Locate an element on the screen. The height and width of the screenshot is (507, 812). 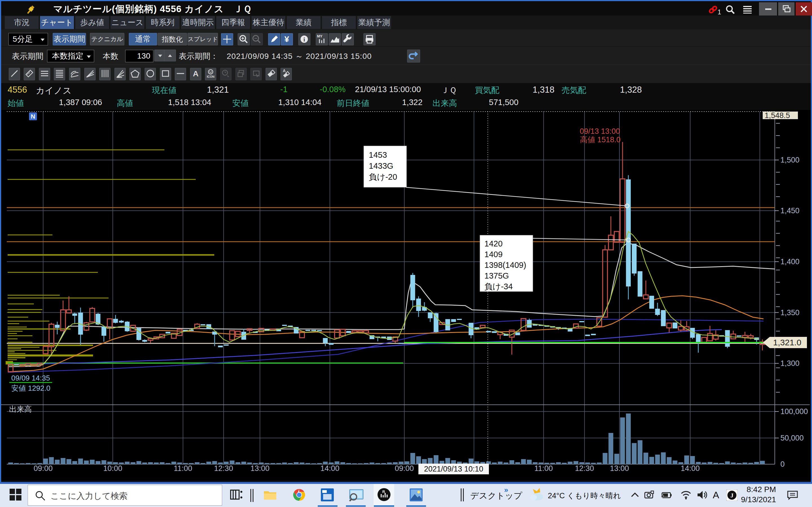
svg-text: 1,500 is located at coordinates (790, 160).